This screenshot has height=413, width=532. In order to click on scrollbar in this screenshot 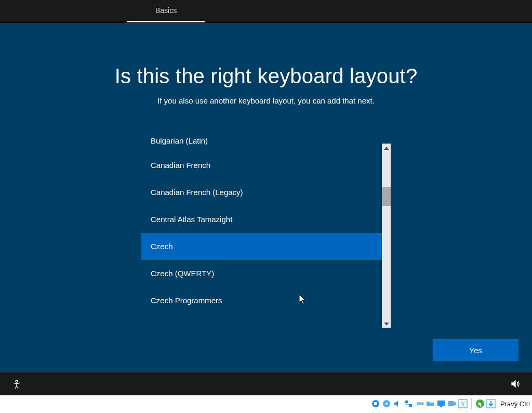, I will do `click(387, 236)`.